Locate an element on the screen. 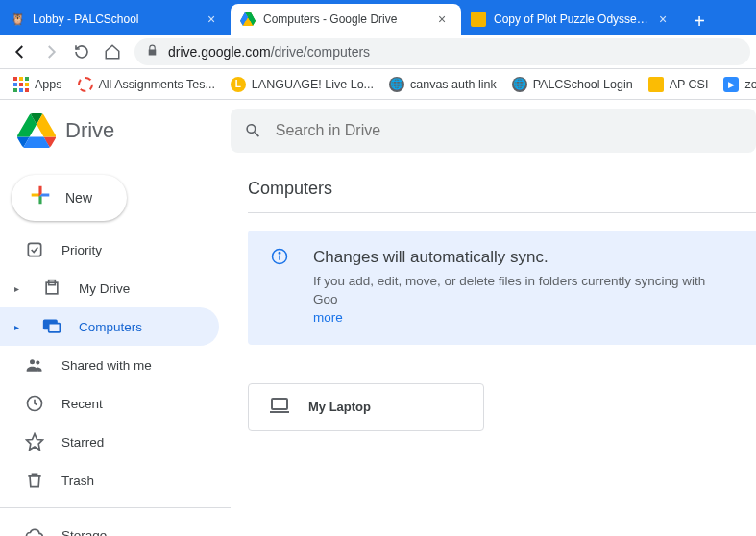 This screenshot has height=536, width=756. drive-icon is located at coordinates (248, 19).